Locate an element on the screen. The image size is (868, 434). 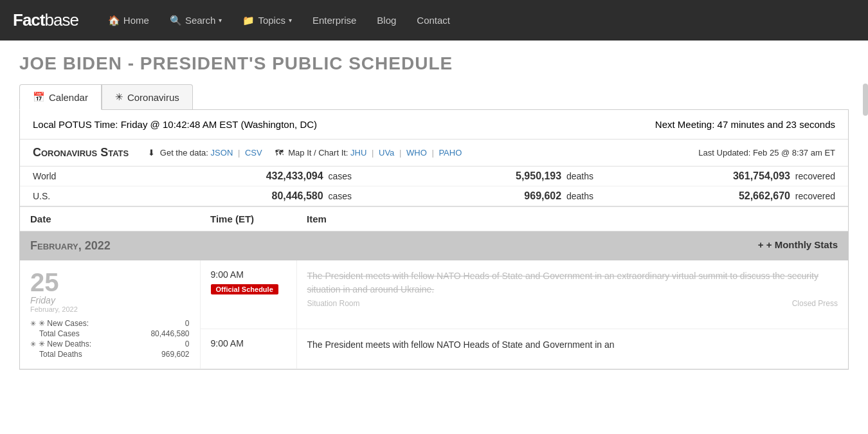
search-caret-icon: ▾ is located at coordinates (220, 21).